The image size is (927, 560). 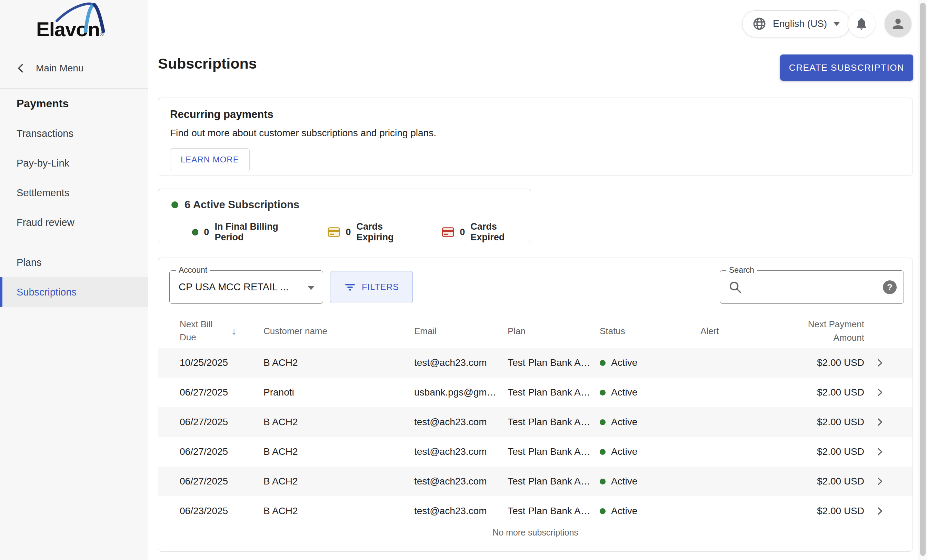 What do you see at coordinates (345, 216) in the screenshot?
I see `active-subscriptions-card: 6 Active Subscriptions 0 In Final Billin…` at bounding box center [345, 216].